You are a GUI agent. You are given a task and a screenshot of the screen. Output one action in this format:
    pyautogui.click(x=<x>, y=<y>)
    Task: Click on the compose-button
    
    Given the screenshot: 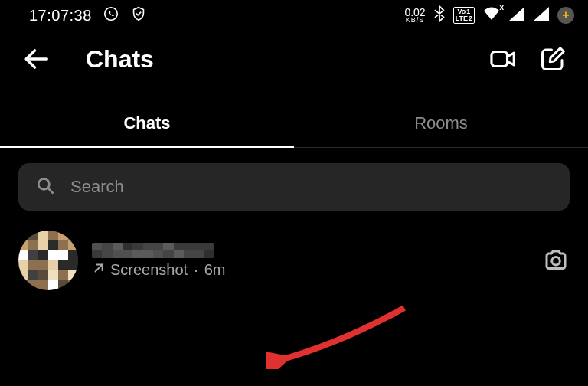 What is the action you would take?
    pyautogui.click(x=553, y=59)
    